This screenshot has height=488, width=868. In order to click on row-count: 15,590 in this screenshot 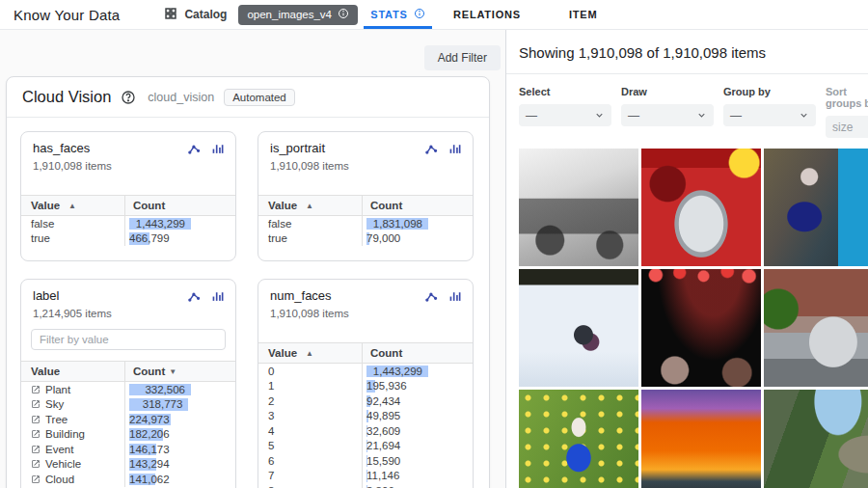, I will do `click(384, 461)`.